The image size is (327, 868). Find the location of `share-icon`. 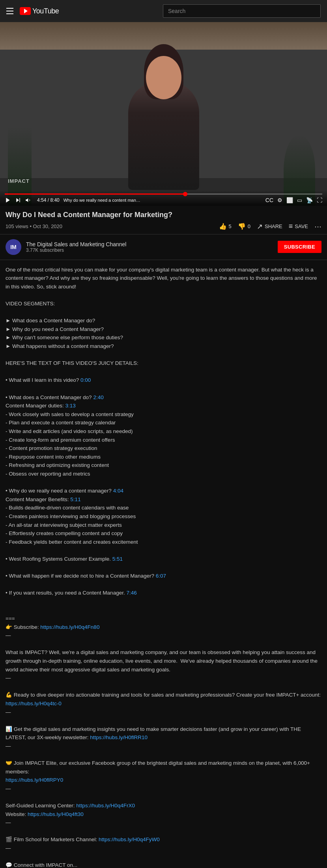

share-icon is located at coordinates (260, 227).